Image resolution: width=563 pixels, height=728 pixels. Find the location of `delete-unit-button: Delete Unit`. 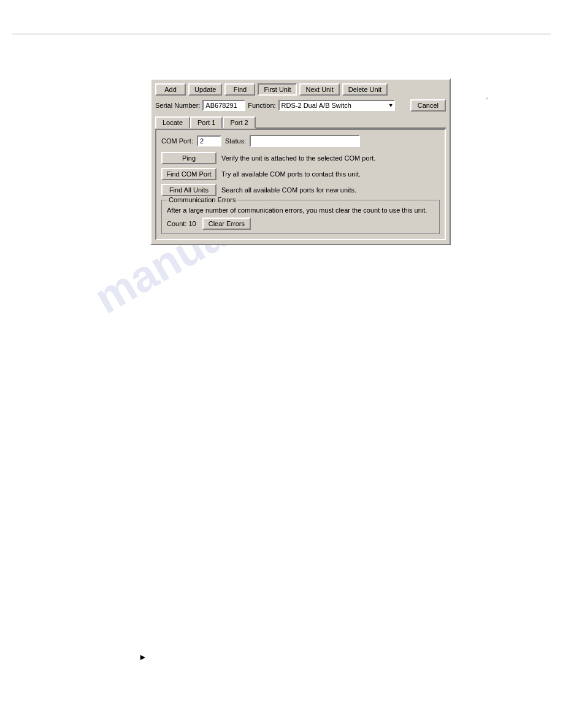

delete-unit-button: Delete Unit is located at coordinates (365, 89).